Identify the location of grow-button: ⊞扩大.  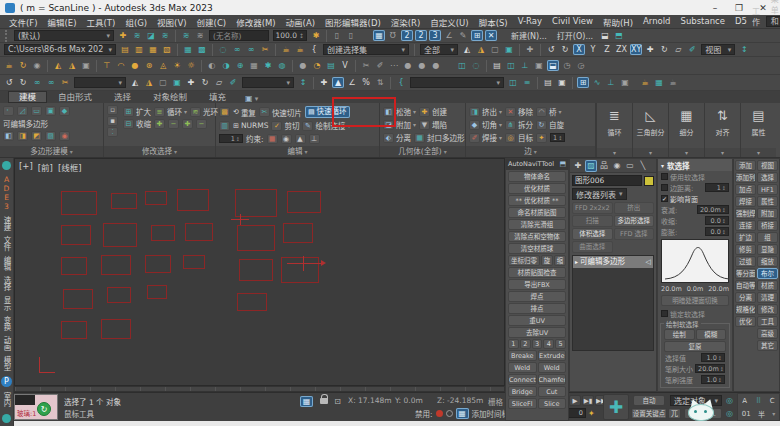
(137, 112).